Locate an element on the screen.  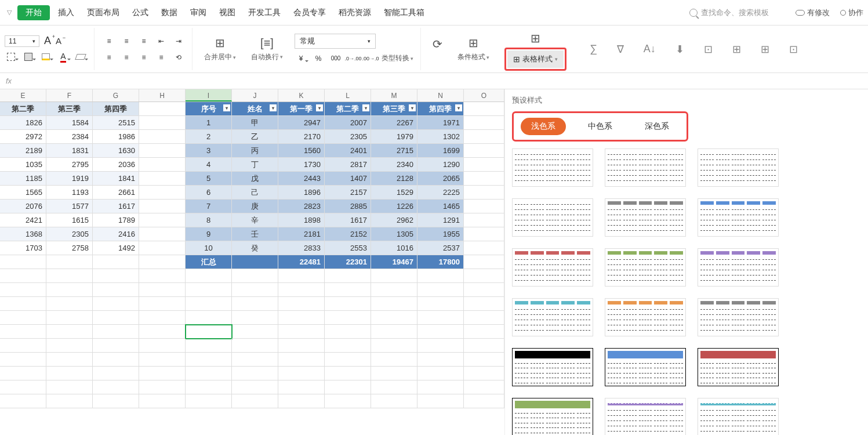
right-data-cell: 2553 is located at coordinates (348, 248).